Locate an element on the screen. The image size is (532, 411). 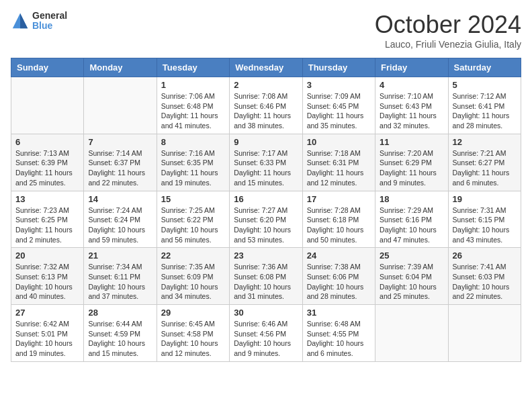
day-cell-23: 23Sunrise: 7:36 AMSunset: 6:08 PMDayligh… is located at coordinates (266, 277).